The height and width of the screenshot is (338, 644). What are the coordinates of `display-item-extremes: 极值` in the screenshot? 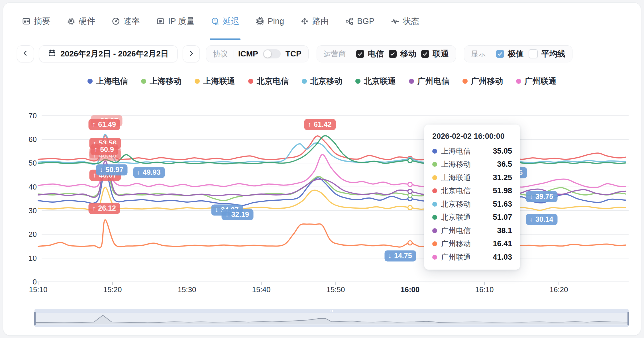 It's located at (510, 54).